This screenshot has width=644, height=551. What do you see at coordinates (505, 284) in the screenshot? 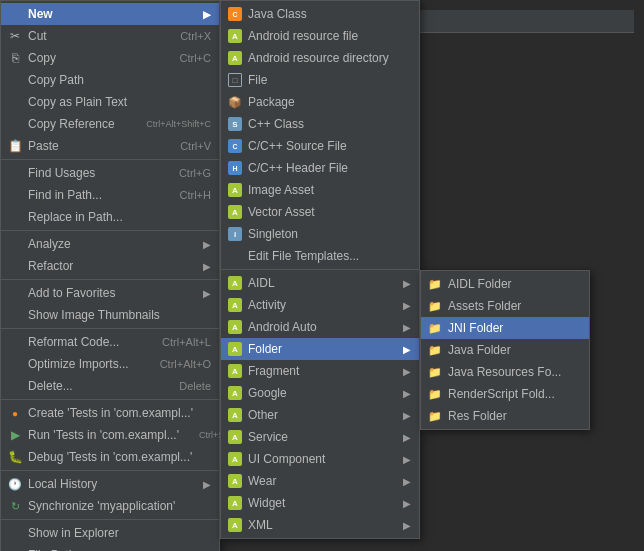
I see `submenu2-aidl-folder: 📁 AIDL Folder` at bounding box center [505, 284].